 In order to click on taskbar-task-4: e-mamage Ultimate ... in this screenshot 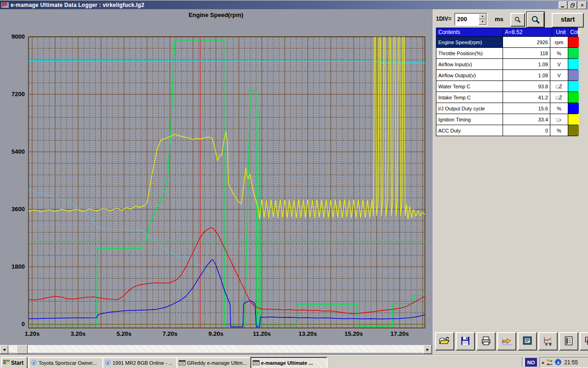, I will do `click(289, 362)`.